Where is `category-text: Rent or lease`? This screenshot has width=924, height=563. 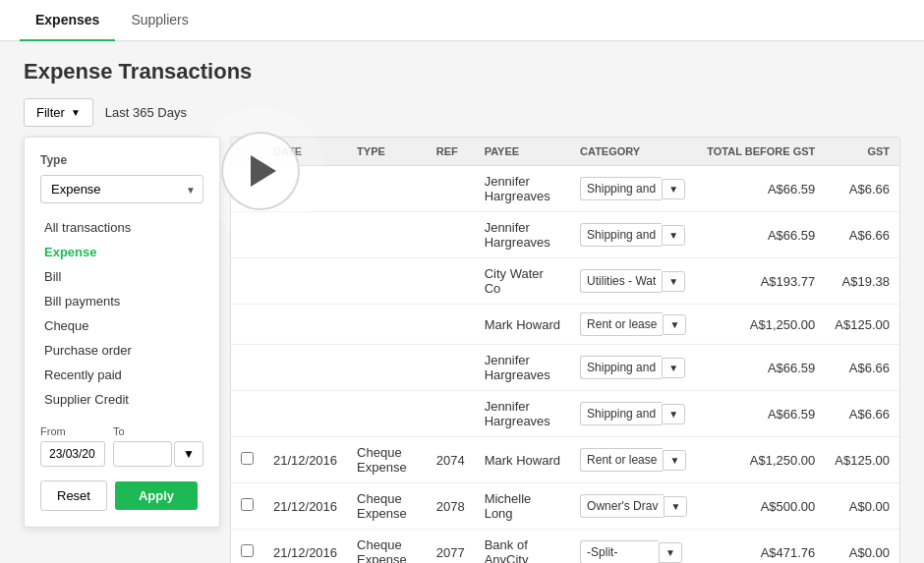 category-text: Rent or lease is located at coordinates (621, 324).